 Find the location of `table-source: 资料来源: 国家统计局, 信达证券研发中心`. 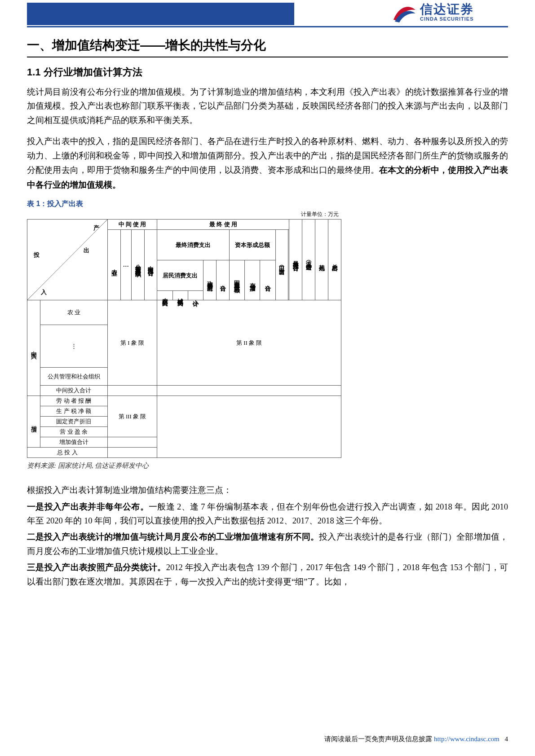

table-source: 资料来源: 国家统计局, 信达证券研发中心 is located at coordinates (268, 466).